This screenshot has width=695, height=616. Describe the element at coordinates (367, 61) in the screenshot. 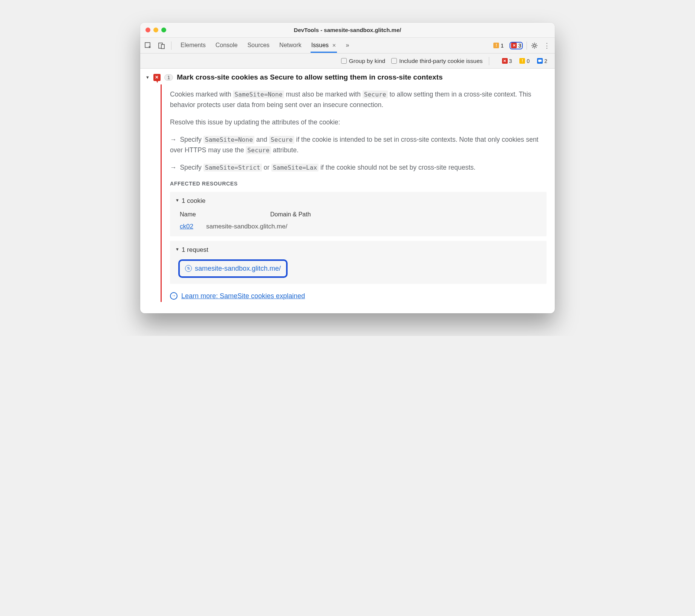

I see `group-by-kind-label: Group by kind` at that location.